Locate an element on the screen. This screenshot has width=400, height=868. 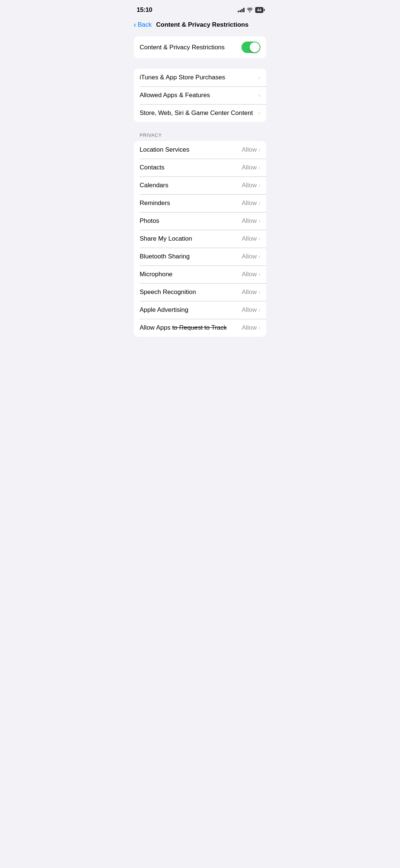
calendars-row: Calendars Allow › is located at coordinates (200, 185).